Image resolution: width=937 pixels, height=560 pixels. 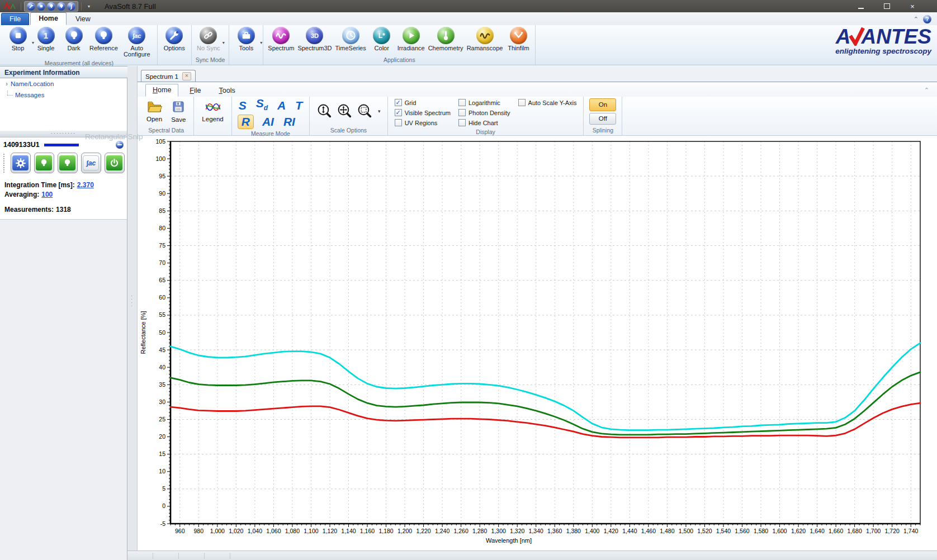 What do you see at coordinates (344, 112) in the screenshot?
I see `zoom-pan-icon` at bounding box center [344, 112].